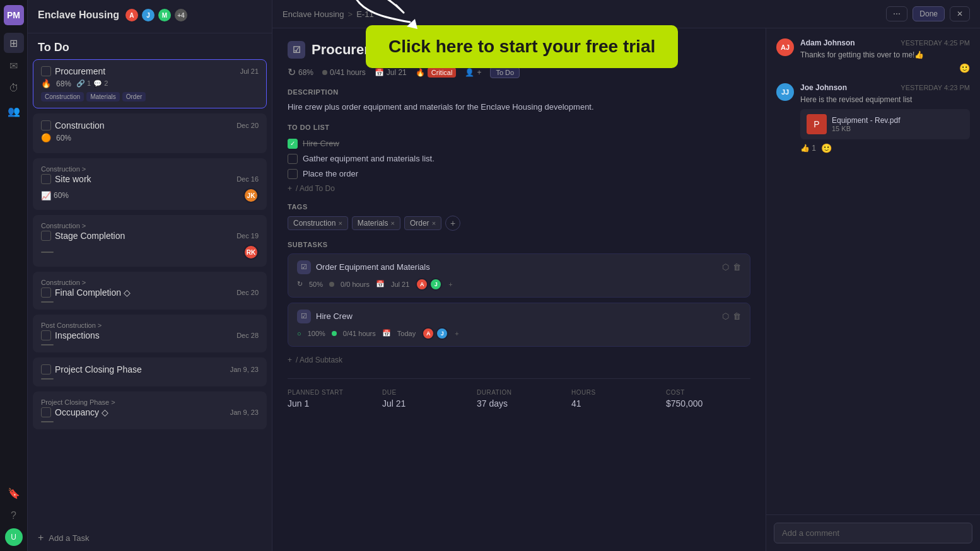  Describe the element at coordinates (14, 15) in the screenshot. I see `app-logo: PM` at that location.